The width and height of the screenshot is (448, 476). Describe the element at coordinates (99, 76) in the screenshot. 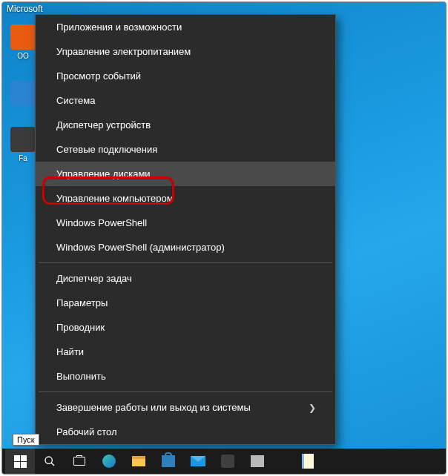

I see `menu-item-label: Просмотр событий` at that location.